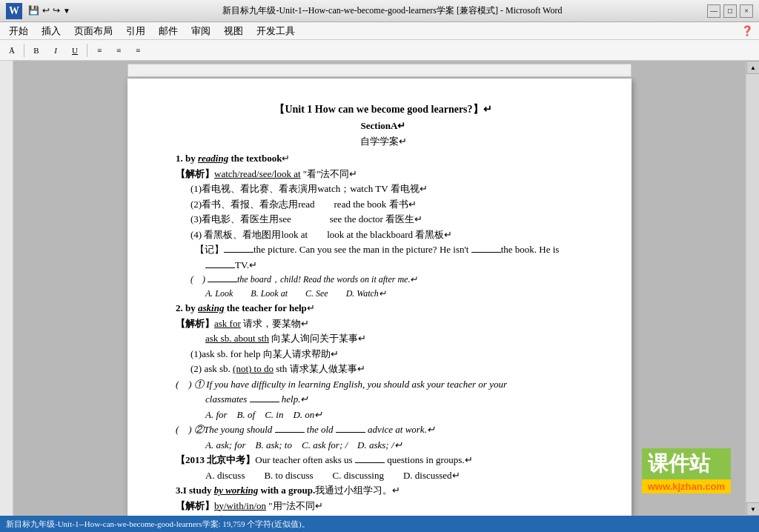 Image resolution: width=759 pixels, height=532 pixels. What do you see at coordinates (51, 31) in the screenshot?
I see `menu-insert: 插入` at bounding box center [51, 31].